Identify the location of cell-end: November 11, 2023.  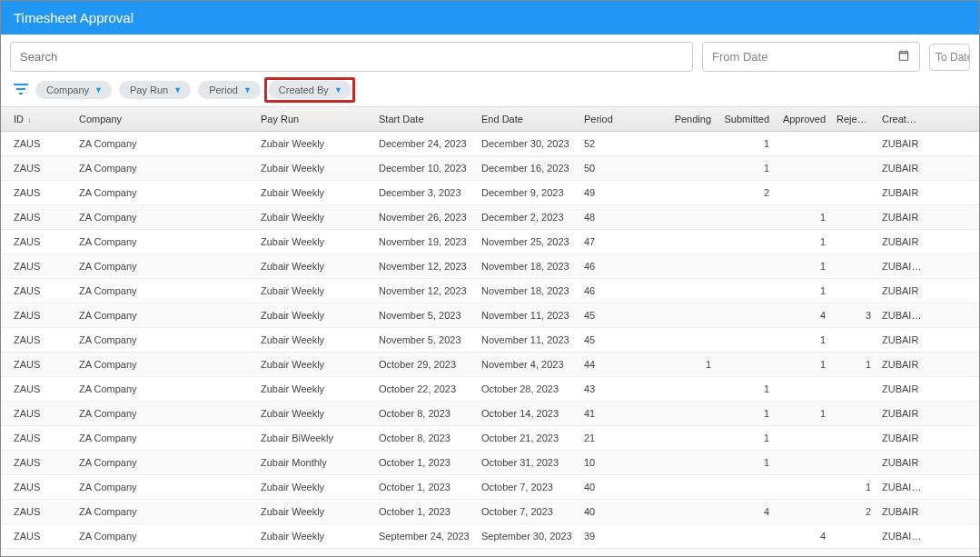
(527, 340).